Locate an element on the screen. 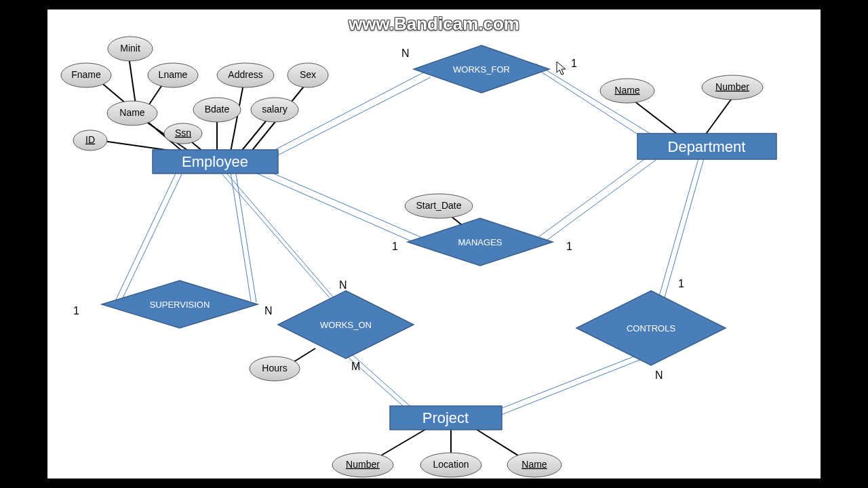  rel-manages-label: MANAGES is located at coordinates (480, 243).